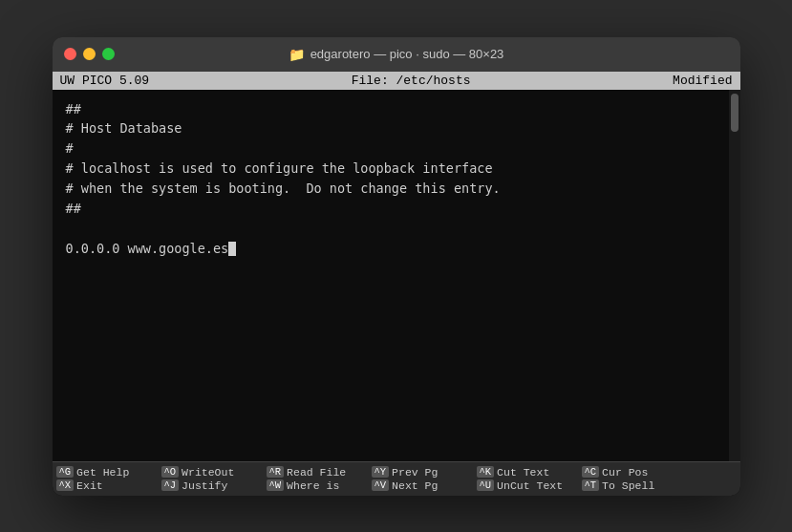 The height and width of the screenshot is (532, 792). What do you see at coordinates (702, 80) in the screenshot?
I see `modified-status: Modified` at bounding box center [702, 80].